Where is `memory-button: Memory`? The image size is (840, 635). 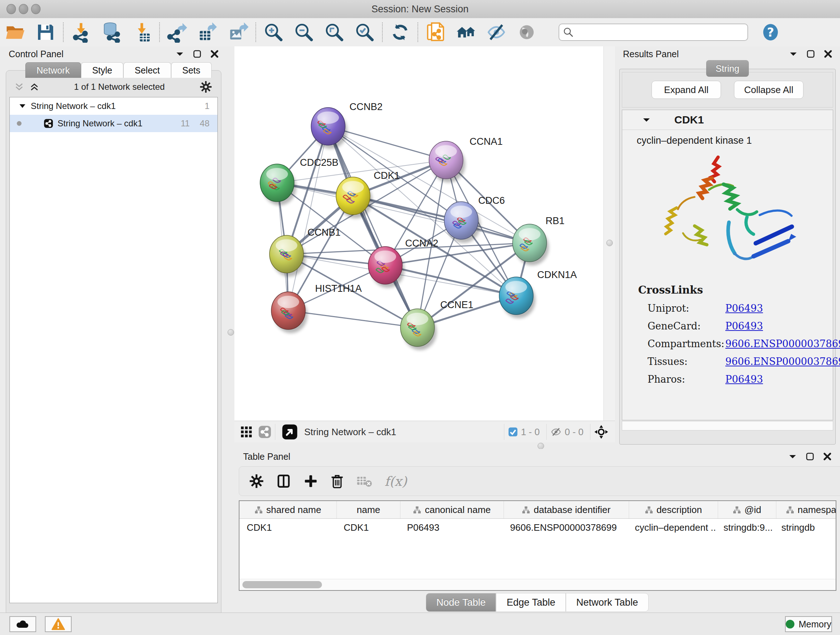
memory-button: Memory is located at coordinates (808, 624).